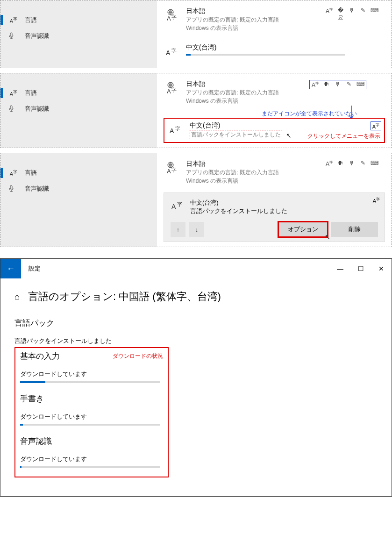  What do you see at coordinates (196, 341) in the screenshot?
I see `langpack-status: 言語パックをインストールしました` at bounding box center [196, 341].